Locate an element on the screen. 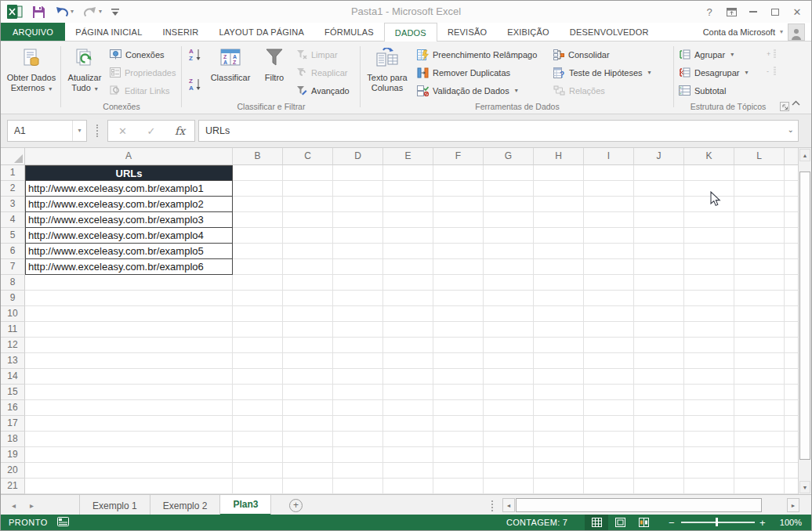  cell-C18 is located at coordinates (308, 439).